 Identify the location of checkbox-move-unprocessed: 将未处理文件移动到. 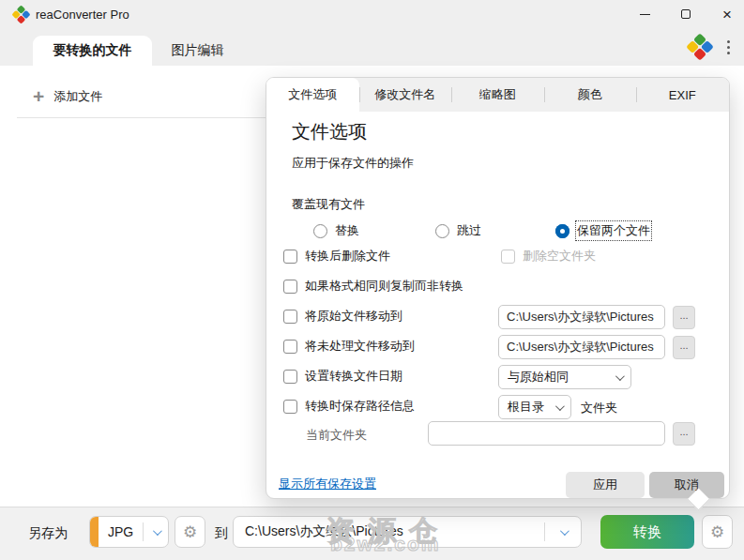
(349, 346).